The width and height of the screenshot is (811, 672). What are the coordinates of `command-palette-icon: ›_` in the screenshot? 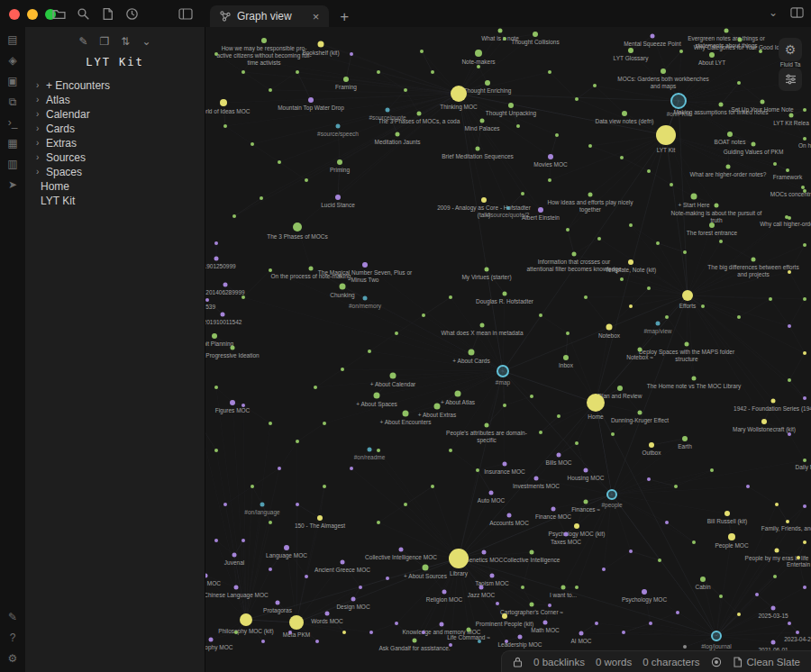 It's located at (13, 123).